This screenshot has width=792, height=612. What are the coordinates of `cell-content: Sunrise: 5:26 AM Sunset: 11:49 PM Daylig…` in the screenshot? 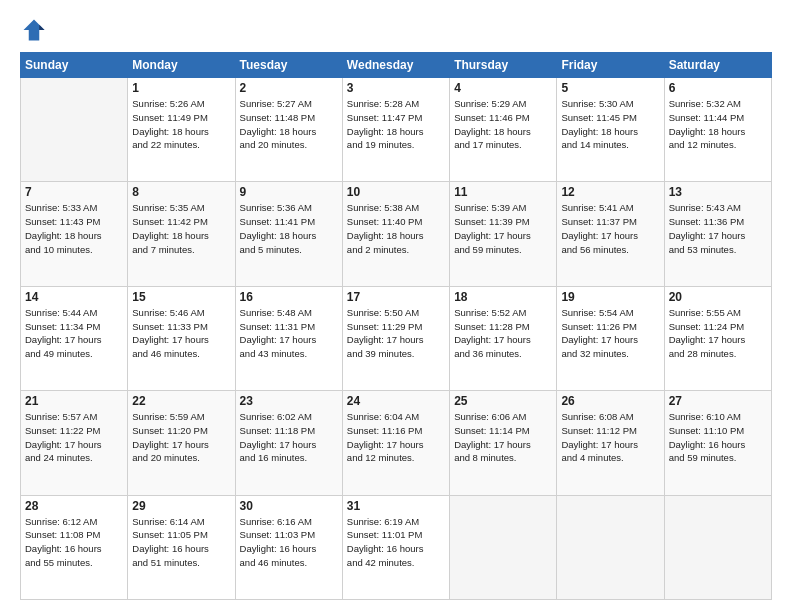 It's located at (181, 124).